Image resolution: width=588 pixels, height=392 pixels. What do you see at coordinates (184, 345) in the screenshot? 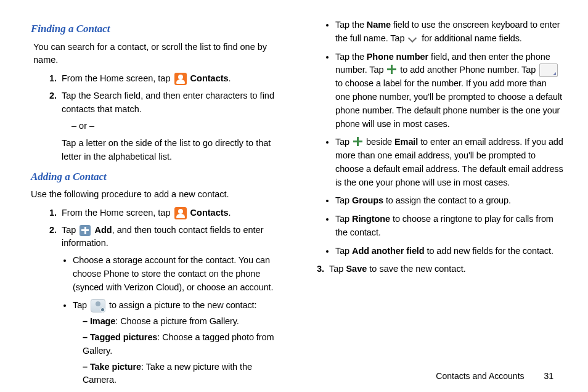
I see `dash-tagged: Tagged pictures: Choose a tagged photo f…` at bounding box center [184, 345].